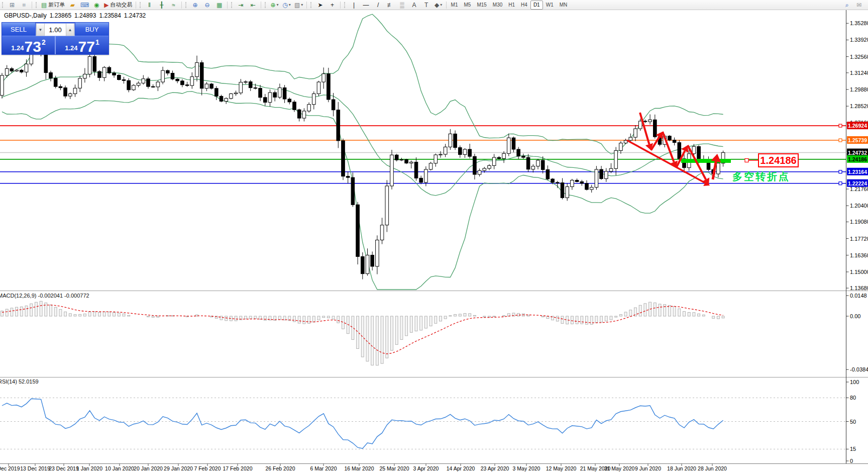 The width and height of the screenshot is (868, 473). I want to click on zoom-in-icon: ⊕, so click(195, 5).